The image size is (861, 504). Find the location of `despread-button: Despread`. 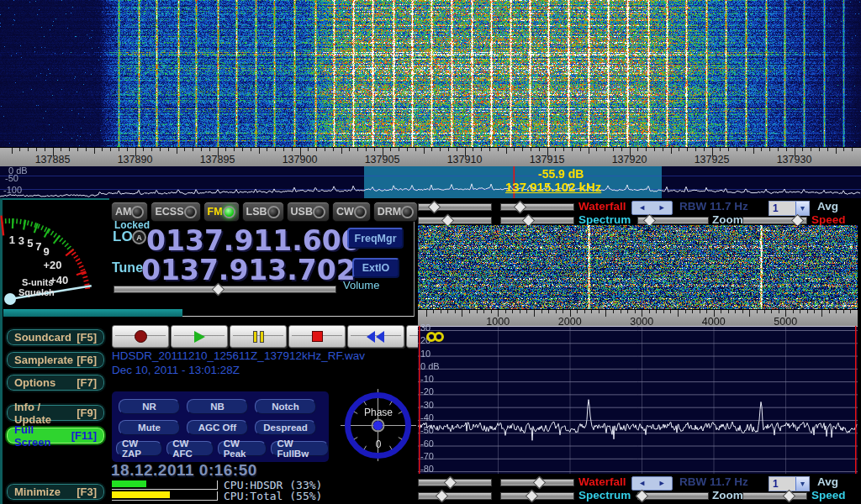

despread-button: Despread is located at coordinates (286, 428).